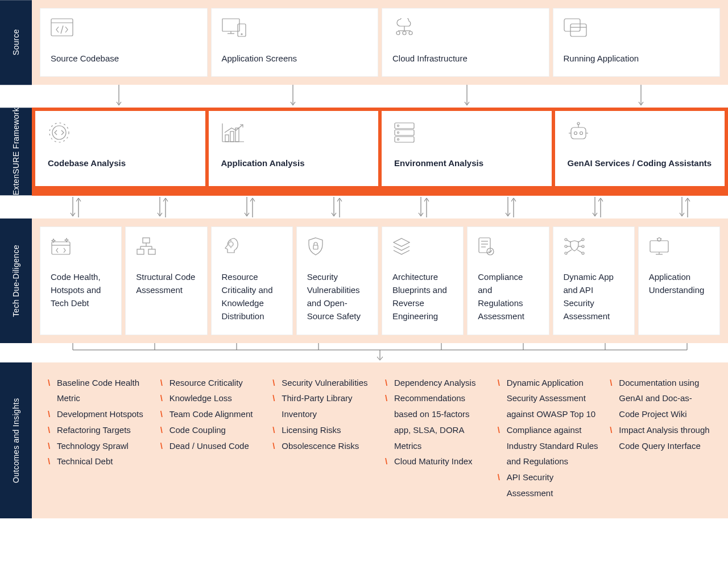 The width and height of the screenshot is (728, 569). Describe the element at coordinates (81, 281) in the screenshot. I see `card-code-health: Code Health, Hotspots and Tech Debt` at that location.